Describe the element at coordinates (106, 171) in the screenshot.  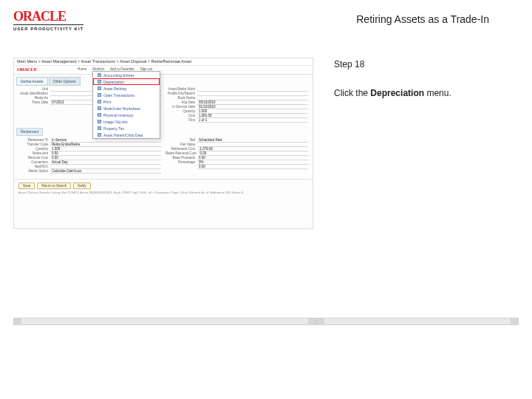
I see `field-retire-option: Calculate Gain/Loss` at that location.